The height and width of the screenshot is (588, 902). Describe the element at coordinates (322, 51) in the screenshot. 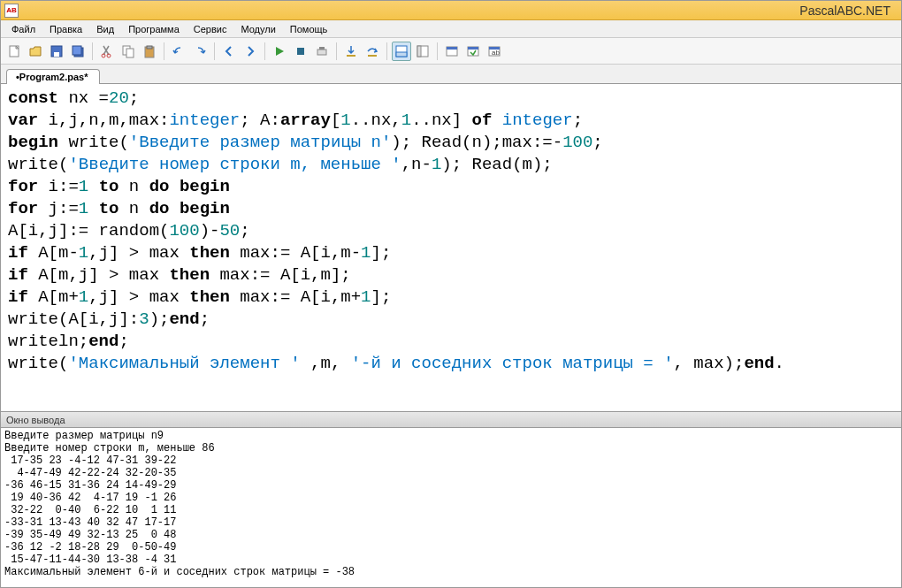

I see `compile-icon` at that location.